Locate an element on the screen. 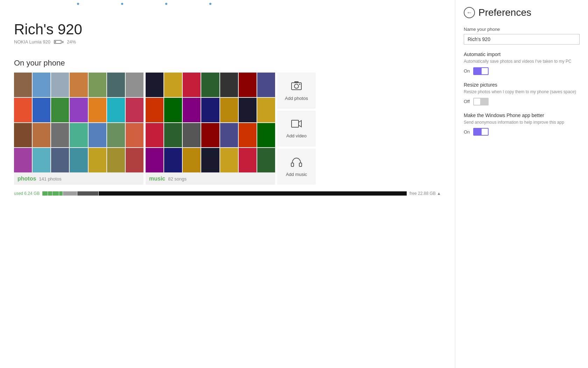  headphones-icon is located at coordinates (296, 163).